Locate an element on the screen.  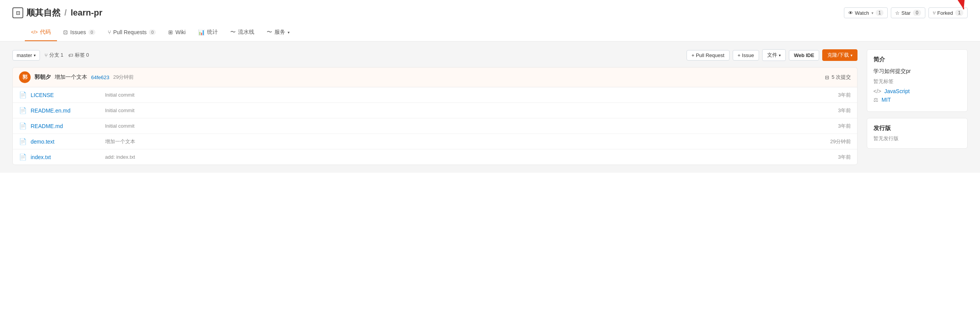
star-count: 0 is located at coordinates (917, 13).